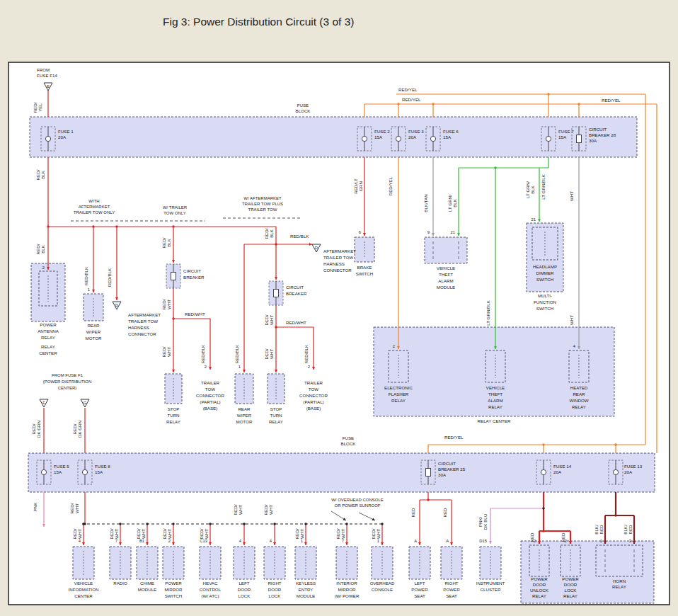  Describe the element at coordinates (446, 251) in the screenshot. I see `vehicle-theft-alarm-module-box` at that location.